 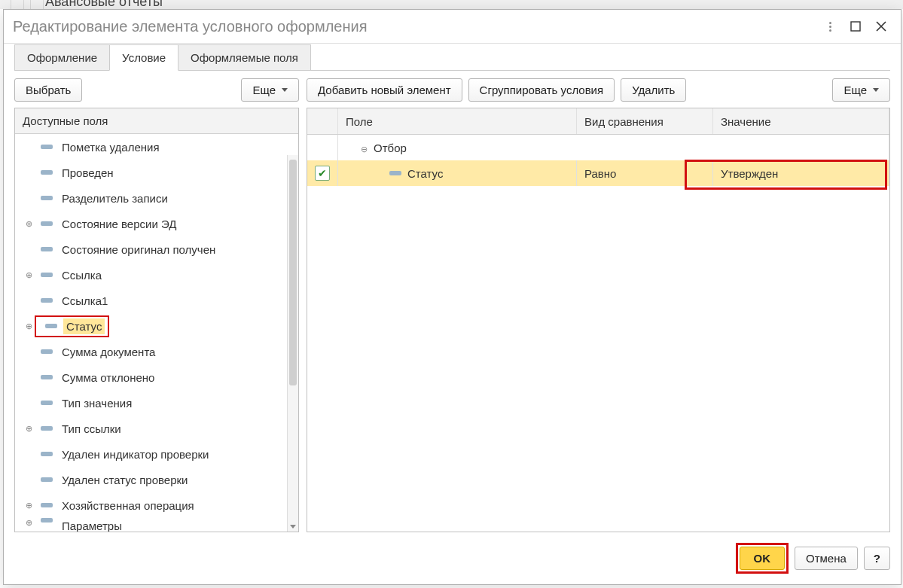 I want to click on tree-item-label: Сумма документа, so click(x=108, y=352).